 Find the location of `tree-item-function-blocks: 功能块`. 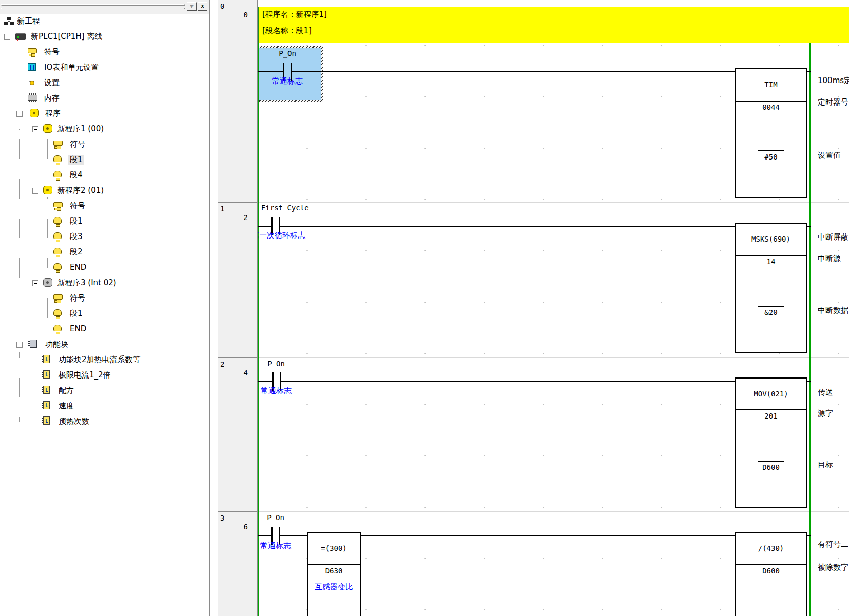

tree-item-function-blocks: 功能块 is located at coordinates (105, 345).